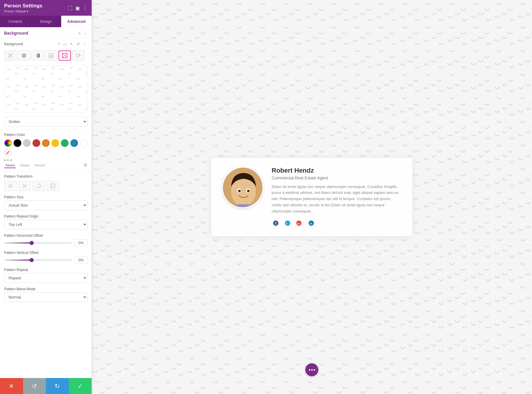  I want to click on color-swatch-blue, so click(74, 143).